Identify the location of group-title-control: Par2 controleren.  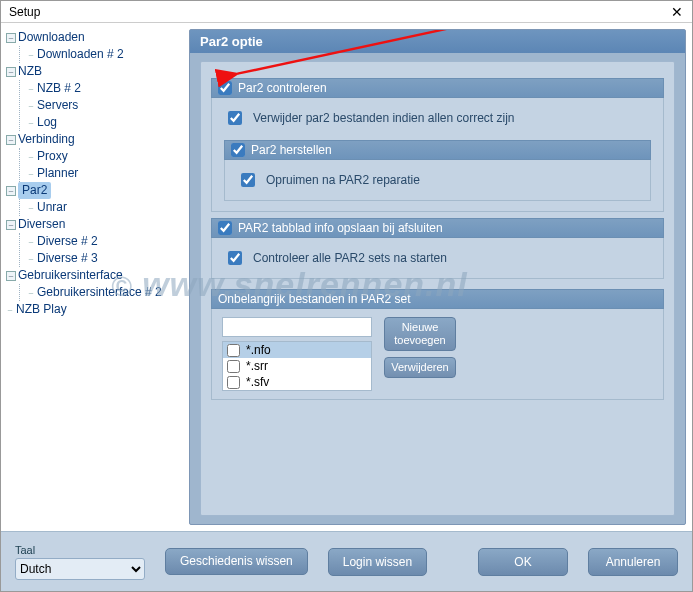
(282, 88).